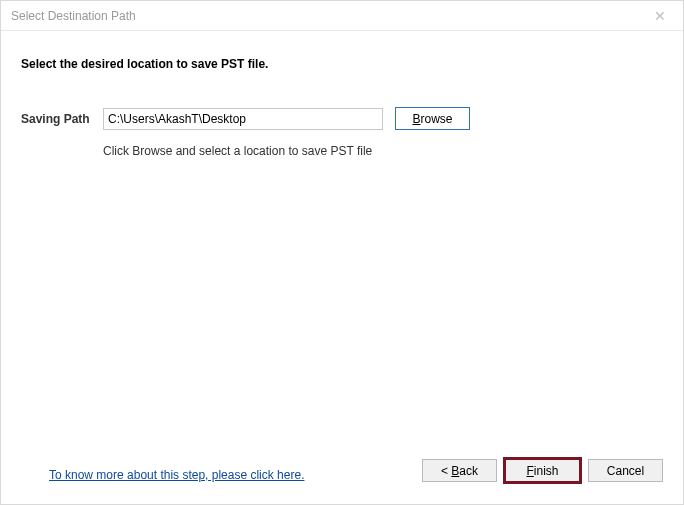 Image resolution: width=684 pixels, height=505 pixels. Describe the element at coordinates (342, 16) in the screenshot. I see `titlebar: Select Destination Path ✕` at that location.